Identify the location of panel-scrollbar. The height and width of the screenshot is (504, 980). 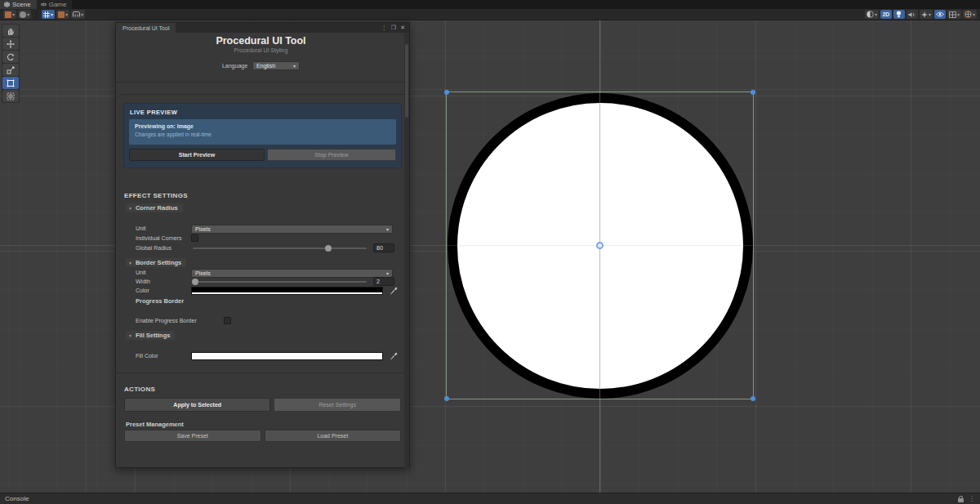
(407, 251).